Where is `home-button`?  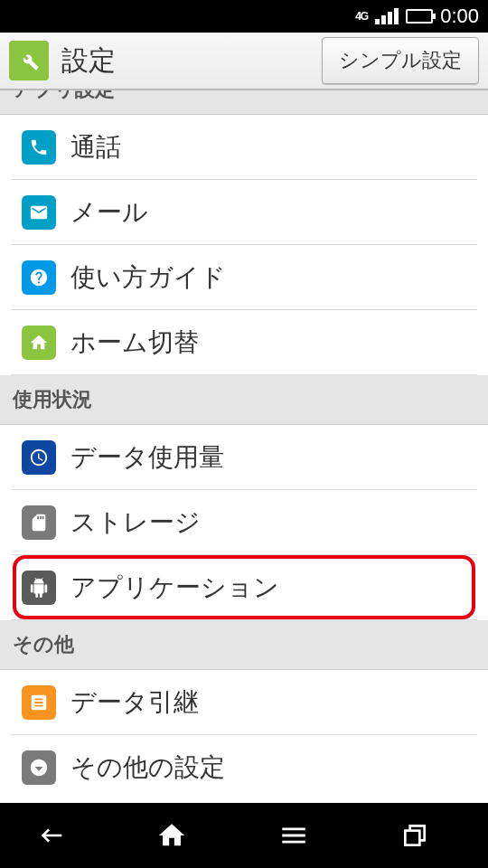
home-button is located at coordinates (183, 835).